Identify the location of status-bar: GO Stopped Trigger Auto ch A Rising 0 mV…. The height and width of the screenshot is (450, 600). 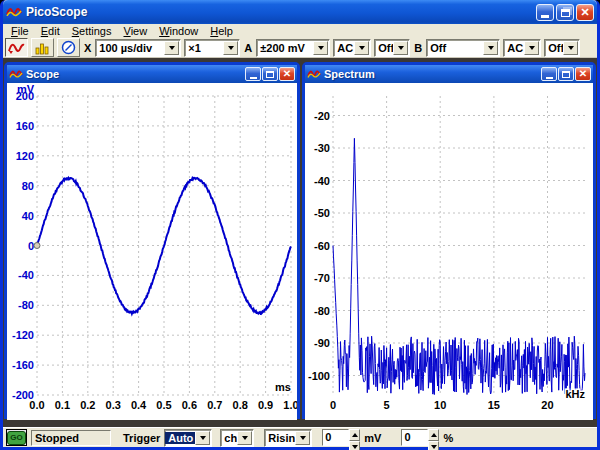
(300, 437).